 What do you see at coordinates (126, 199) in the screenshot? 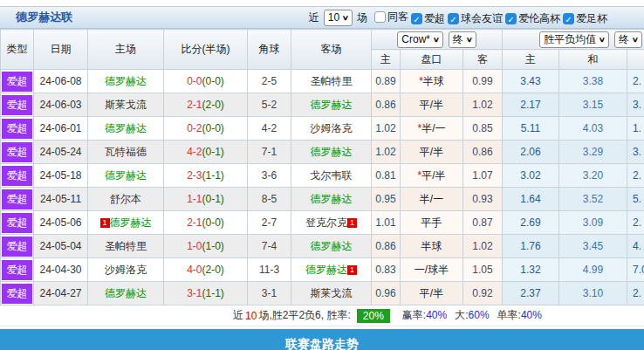
I see `home-team-name: 舒尔本` at bounding box center [126, 199].